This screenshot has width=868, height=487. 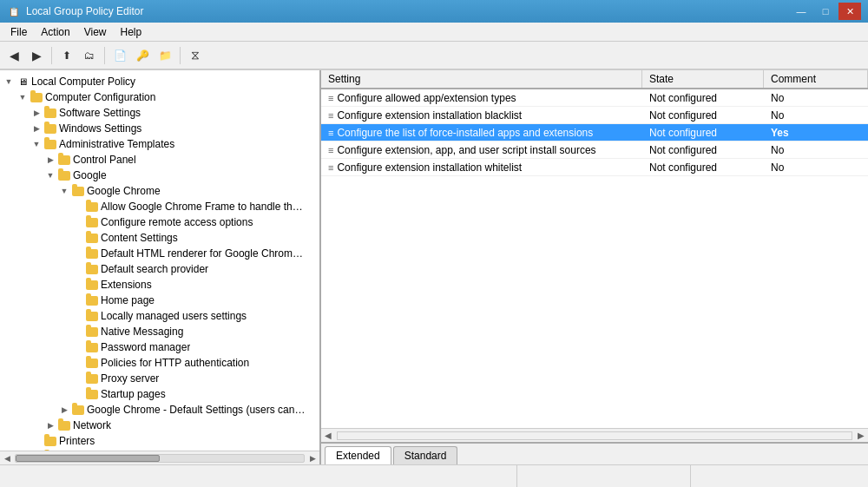 What do you see at coordinates (160, 175) in the screenshot?
I see `tree-node-google: ▼ Google` at bounding box center [160, 175].